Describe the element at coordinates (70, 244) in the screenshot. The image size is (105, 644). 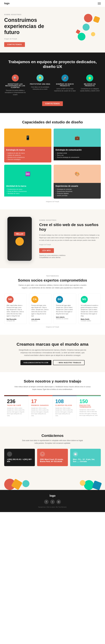
I see `cree-source: Imagen de Freepik` at that location.